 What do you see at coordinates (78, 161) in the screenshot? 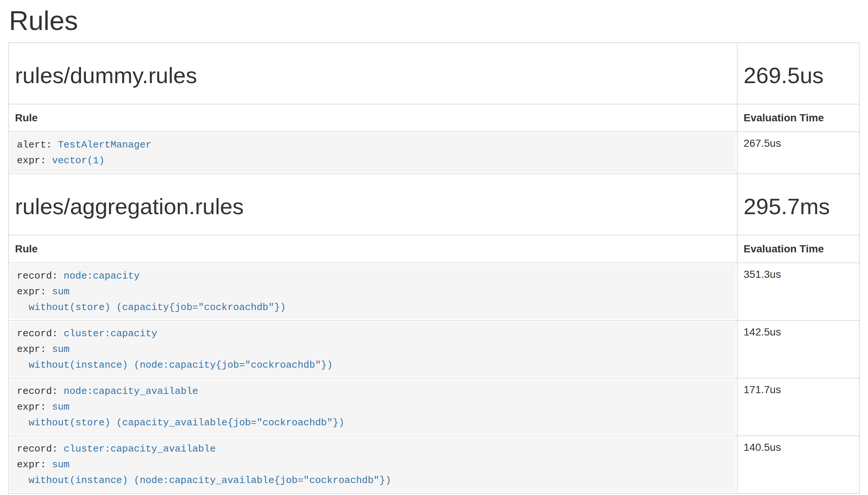
I see `rule-expr-link: vector(1)` at bounding box center [78, 161].